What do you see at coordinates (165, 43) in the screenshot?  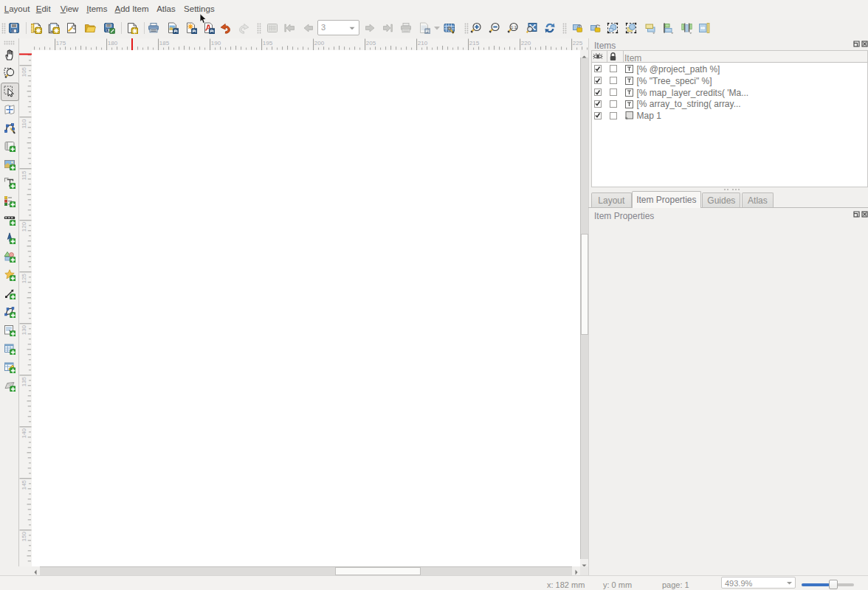 I see `svg-text: 185` at bounding box center [165, 43].